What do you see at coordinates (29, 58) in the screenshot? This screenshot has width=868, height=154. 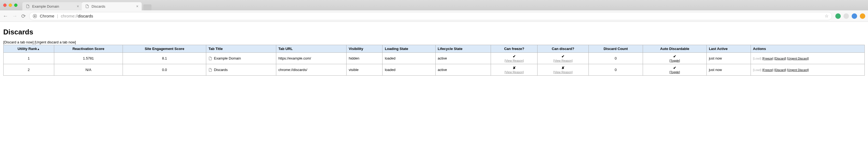 I see `cell-rank: 1` at bounding box center [29, 58].